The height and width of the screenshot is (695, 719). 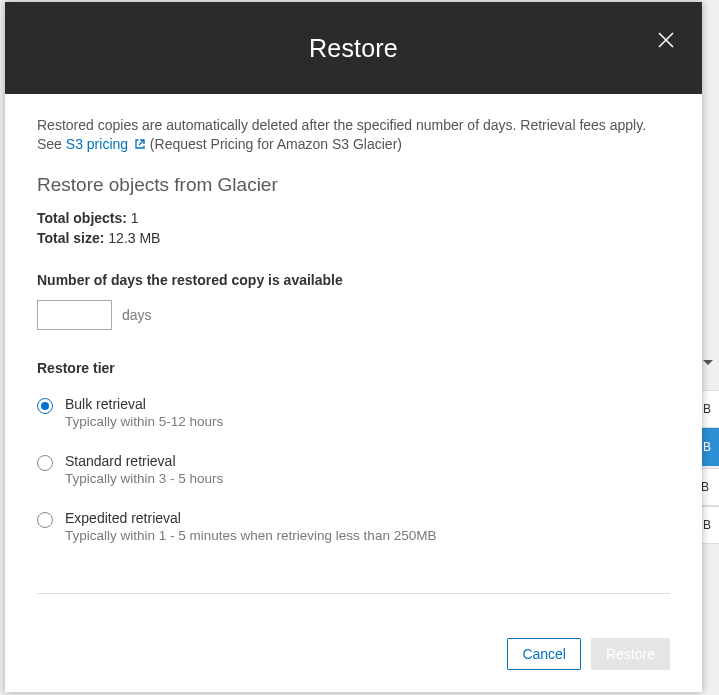 What do you see at coordinates (144, 404) in the screenshot?
I see `tier-bulk-title: Bulk retrieval` at bounding box center [144, 404].